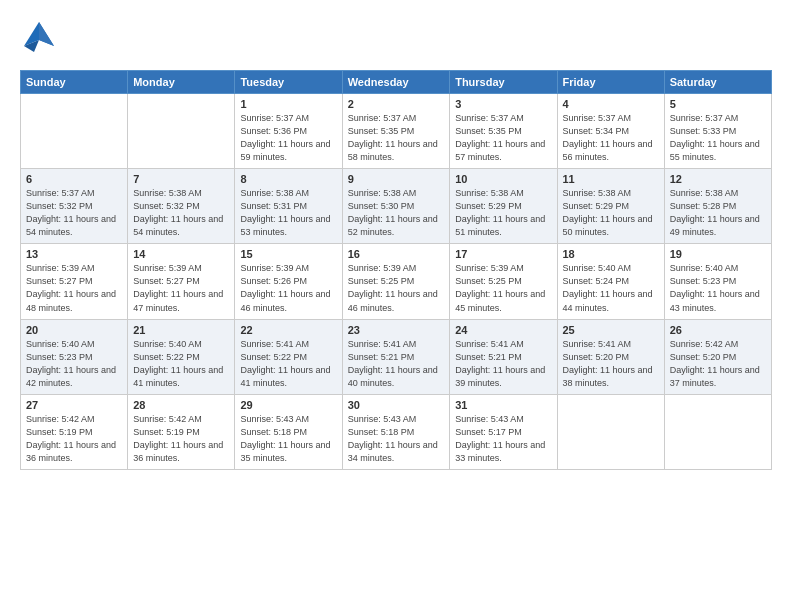  I want to click on calendar-cell: 14Sunrise: 5:39 AMSunset: 5:27 PMDayligh…, so click(182, 282).